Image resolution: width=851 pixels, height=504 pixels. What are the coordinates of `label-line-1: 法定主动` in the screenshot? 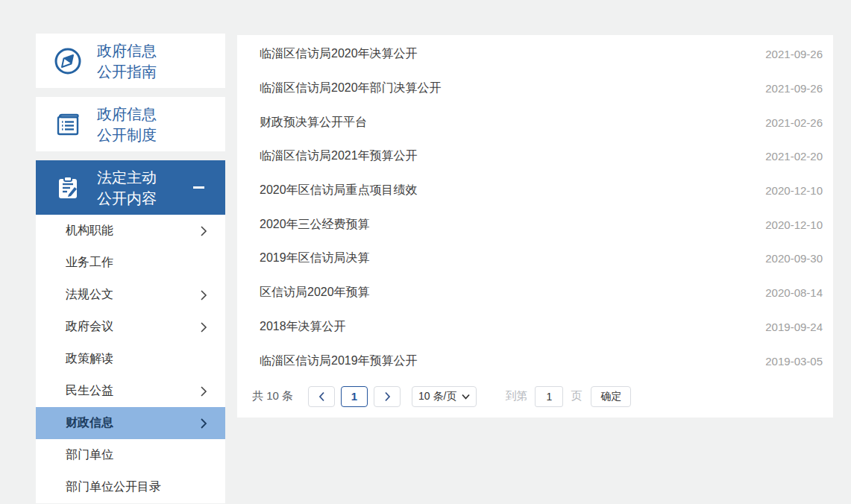 It's located at (127, 177).